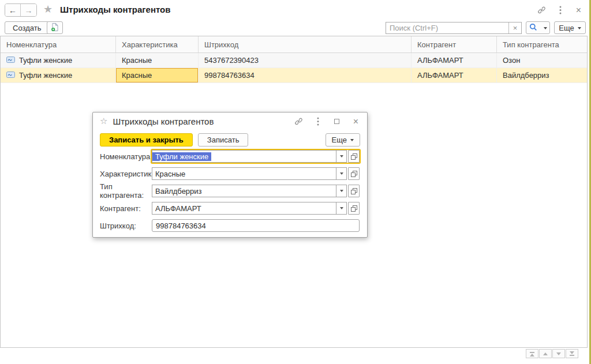  What do you see at coordinates (545, 354) in the screenshot?
I see `scroll-up-button` at bounding box center [545, 354].